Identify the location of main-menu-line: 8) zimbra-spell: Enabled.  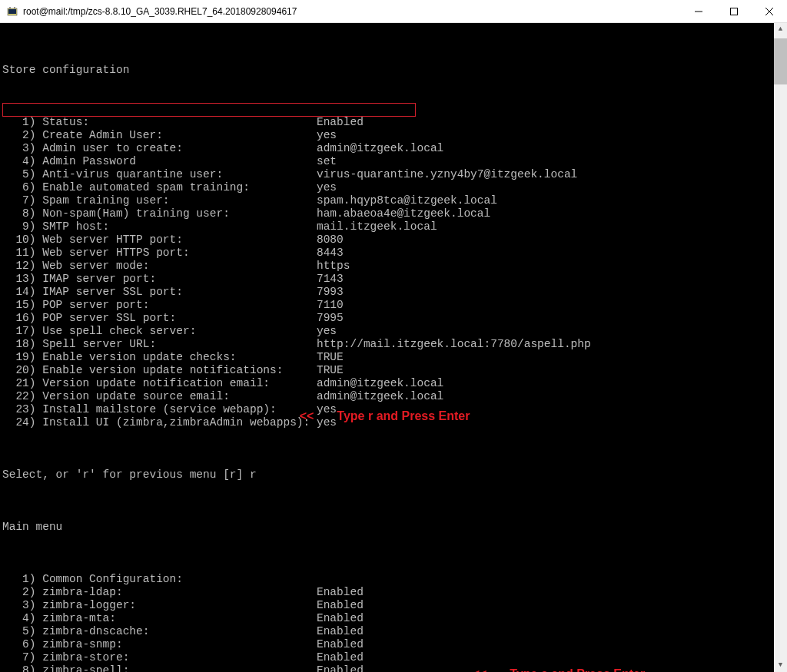
(388, 668).